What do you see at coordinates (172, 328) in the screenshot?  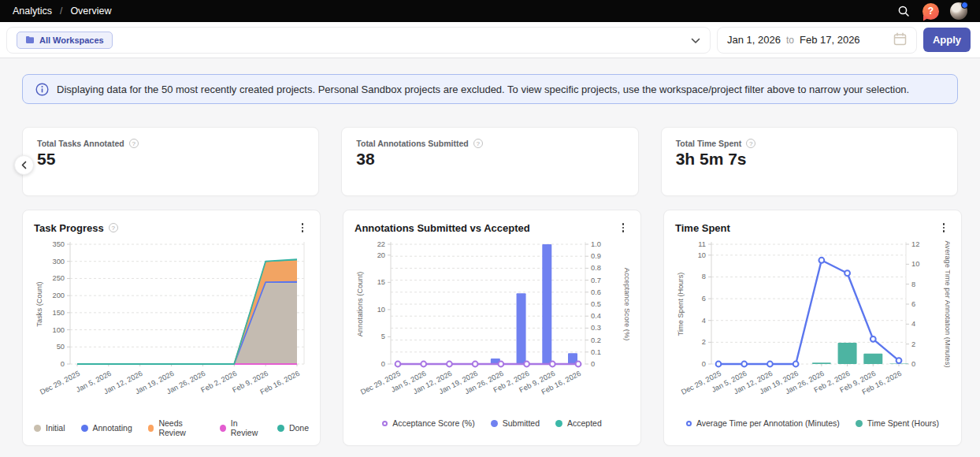 I see `task-progress-chart: 050100150200250300350Tasks (Count)Dec 29…` at bounding box center [172, 328].